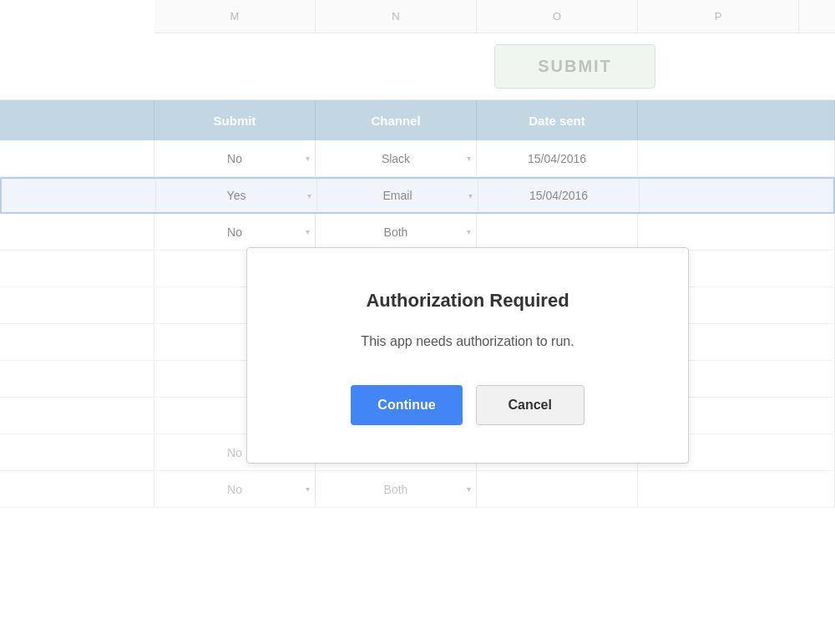 This screenshot has height=644, width=835. Describe the element at coordinates (530, 405) in the screenshot. I see `cancel-button: Cancel` at that location.